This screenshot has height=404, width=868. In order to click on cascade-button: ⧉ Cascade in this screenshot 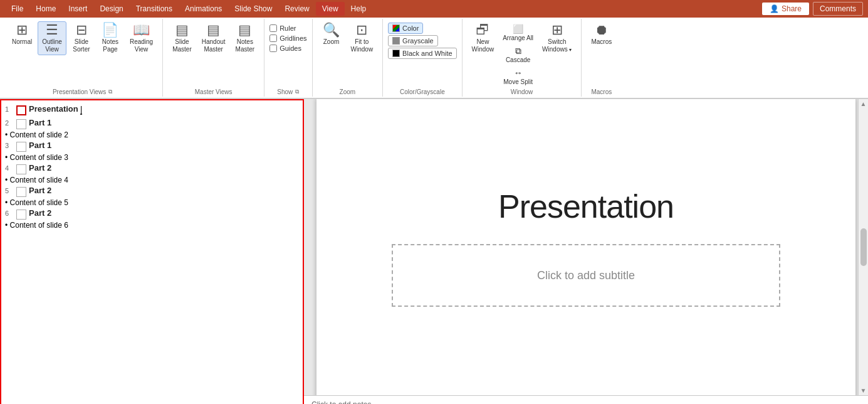, I will do `click(518, 55)`.